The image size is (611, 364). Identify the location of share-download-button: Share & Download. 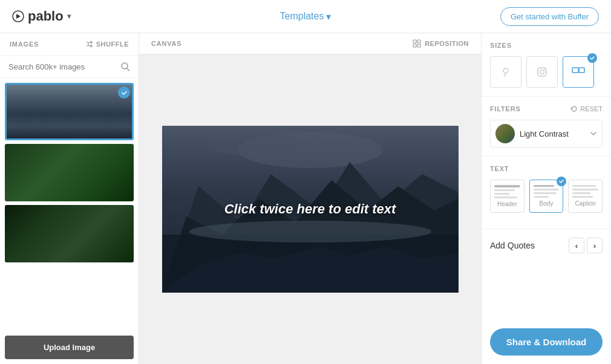
(546, 342).